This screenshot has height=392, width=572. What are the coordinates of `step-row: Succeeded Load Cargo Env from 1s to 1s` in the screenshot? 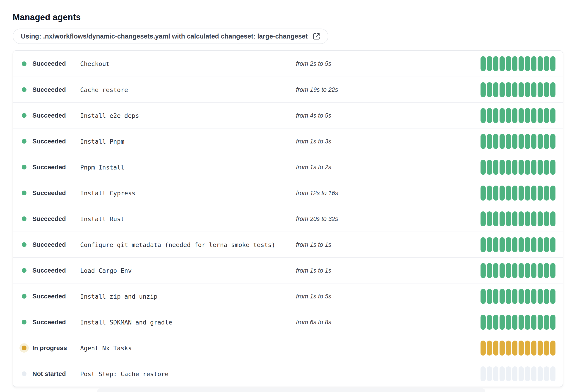 It's located at (288, 270).